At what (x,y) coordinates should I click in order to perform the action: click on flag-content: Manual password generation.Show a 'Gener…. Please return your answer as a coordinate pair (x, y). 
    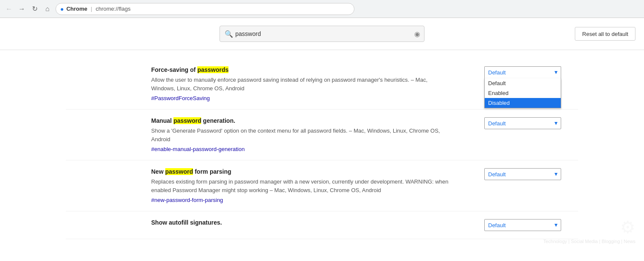
    Looking at the image, I should click on (301, 135).